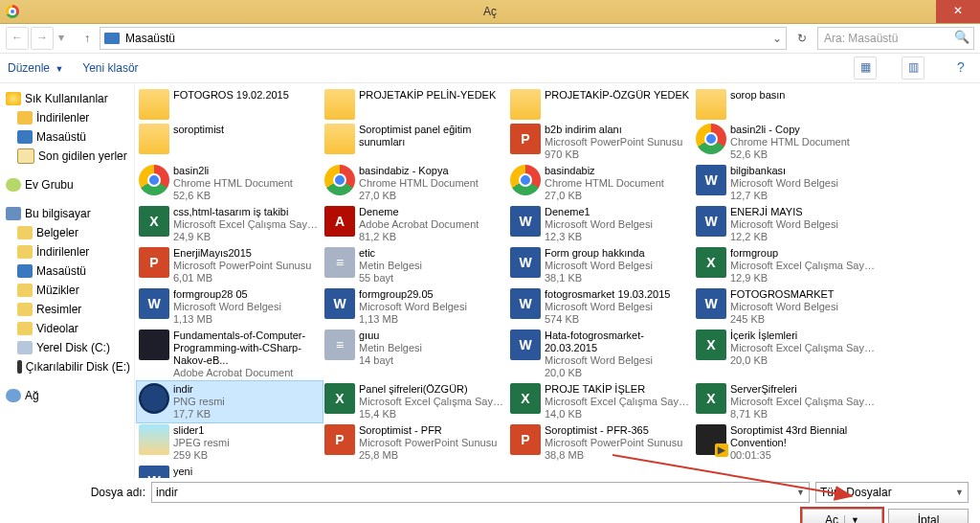  Describe the element at coordinates (67, 99) in the screenshot. I see `sidebar-favorites: Sık Kullanılanlar` at that location.